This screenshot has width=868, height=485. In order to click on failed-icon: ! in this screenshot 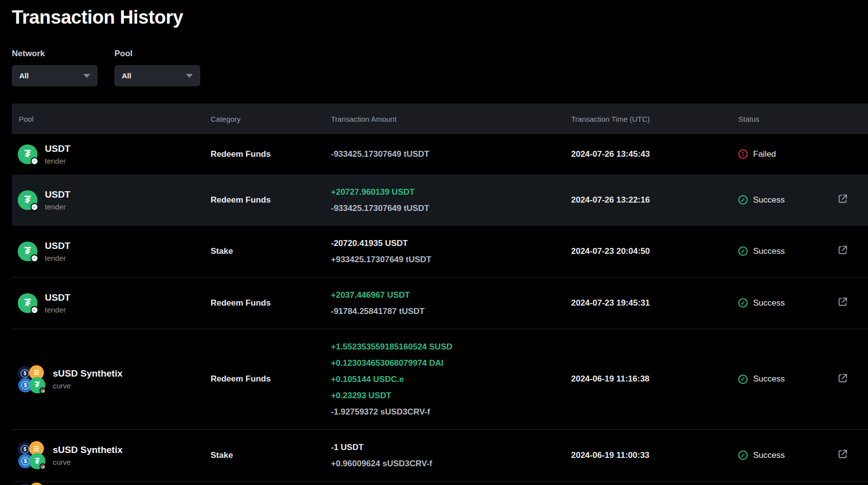, I will do `click(743, 154)`.